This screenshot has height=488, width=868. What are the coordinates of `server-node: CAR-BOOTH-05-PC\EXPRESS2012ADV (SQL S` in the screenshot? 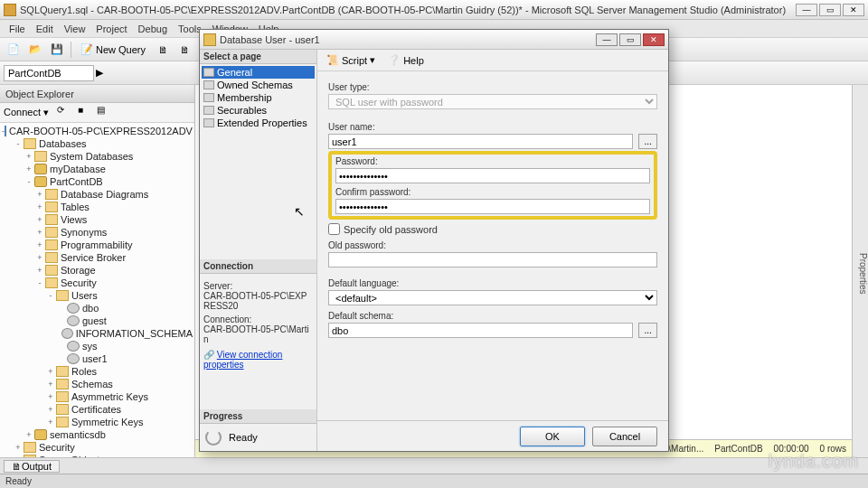 It's located at (101, 131).